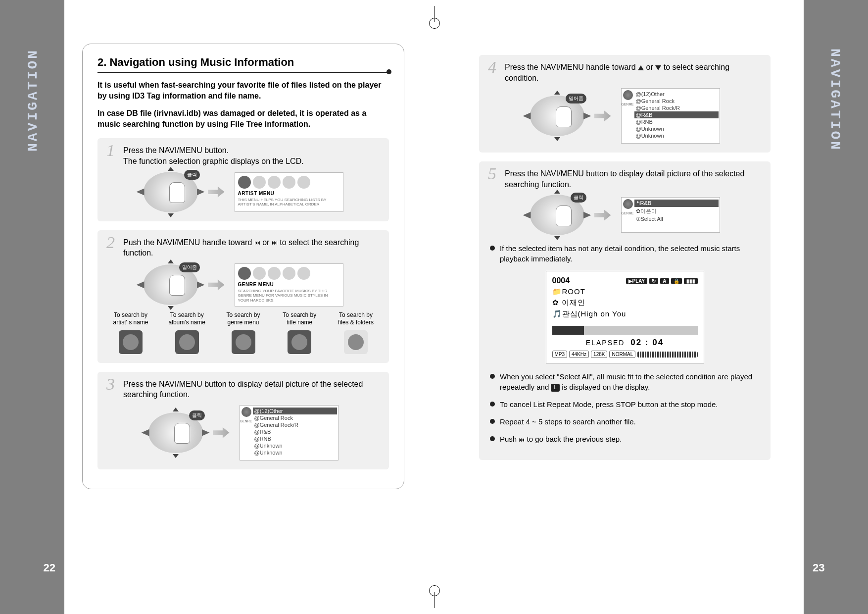 This screenshot has height=614, width=868. I want to click on album-icon, so click(187, 342).